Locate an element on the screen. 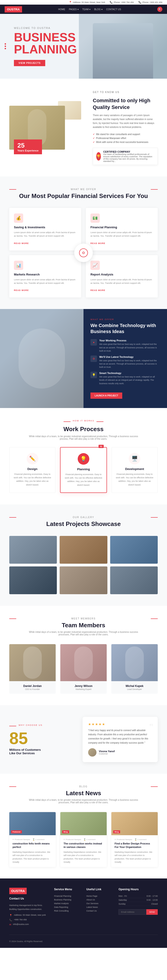  member3-role: Lead Developer is located at coordinates (135, 689).